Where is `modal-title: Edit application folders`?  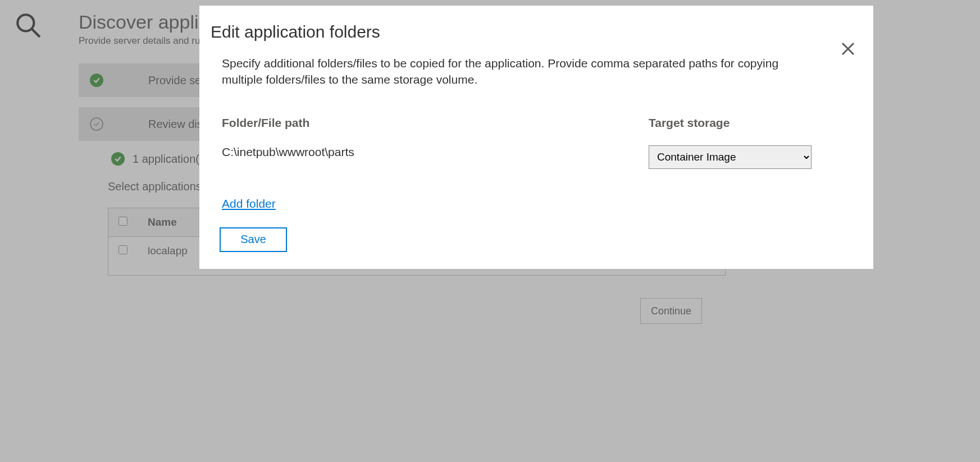
modal-title: Edit application folders is located at coordinates (531, 32).